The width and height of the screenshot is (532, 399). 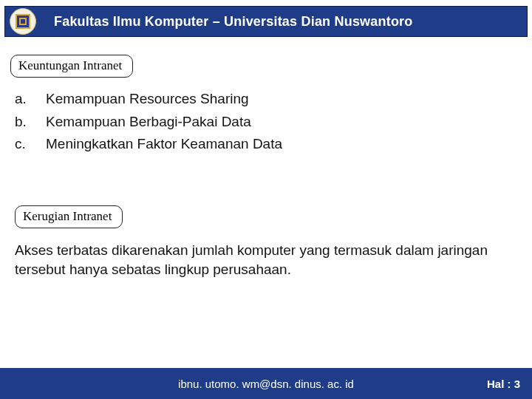 What do you see at coordinates (23, 21) in the screenshot?
I see `university-logo` at bounding box center [23, 21].